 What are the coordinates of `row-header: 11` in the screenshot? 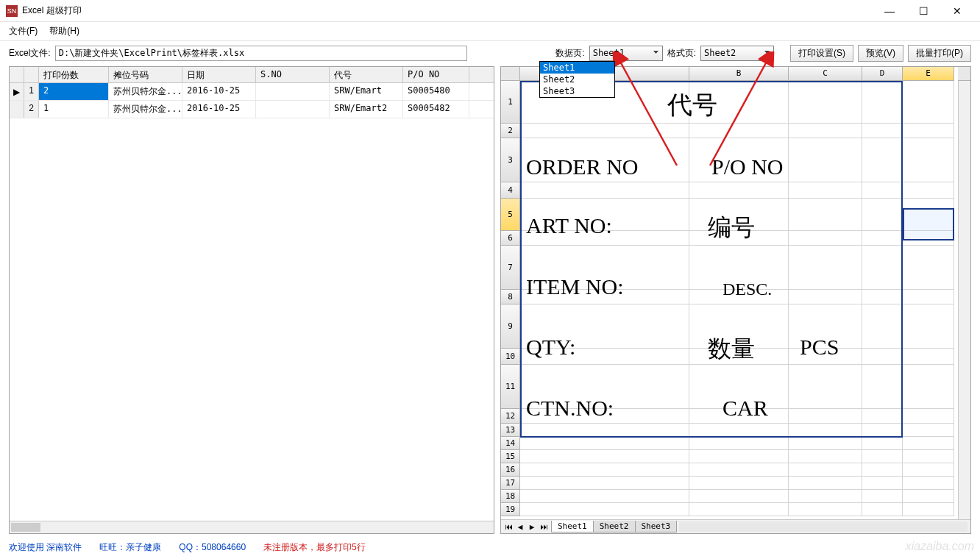 It's located at (511, 387).